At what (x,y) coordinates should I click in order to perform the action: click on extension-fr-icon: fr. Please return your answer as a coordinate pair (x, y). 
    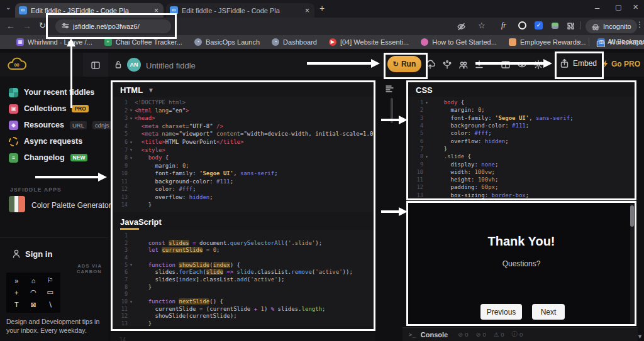
    Looking at the image, I should click on (504, 25).